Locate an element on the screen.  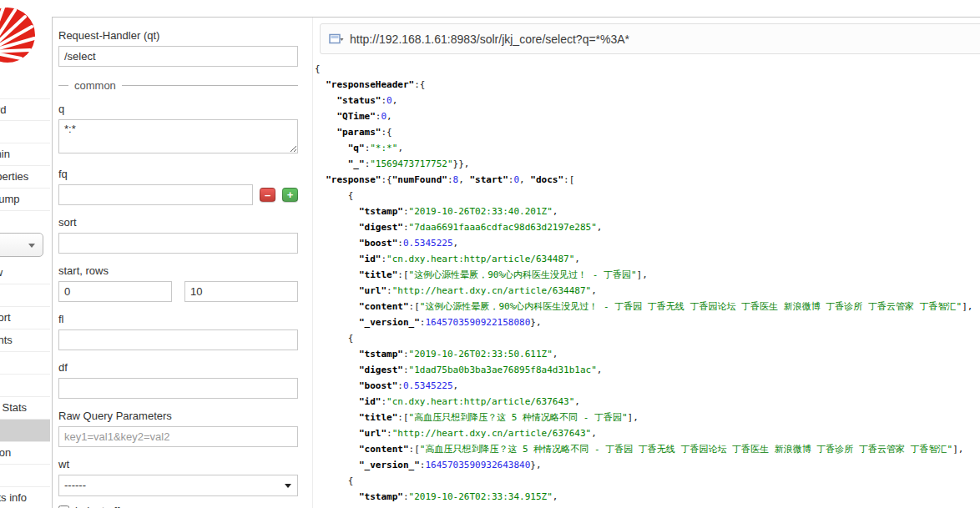
json-line: "url":"http://heart.dxy.cn/article/63764… is located at coordinates (648, 434).